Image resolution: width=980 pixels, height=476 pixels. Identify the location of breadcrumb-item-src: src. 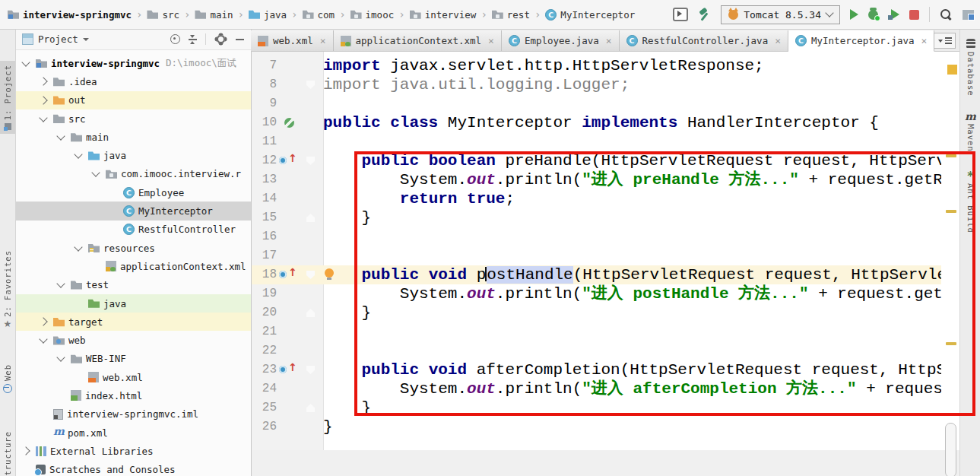
(163, 15).